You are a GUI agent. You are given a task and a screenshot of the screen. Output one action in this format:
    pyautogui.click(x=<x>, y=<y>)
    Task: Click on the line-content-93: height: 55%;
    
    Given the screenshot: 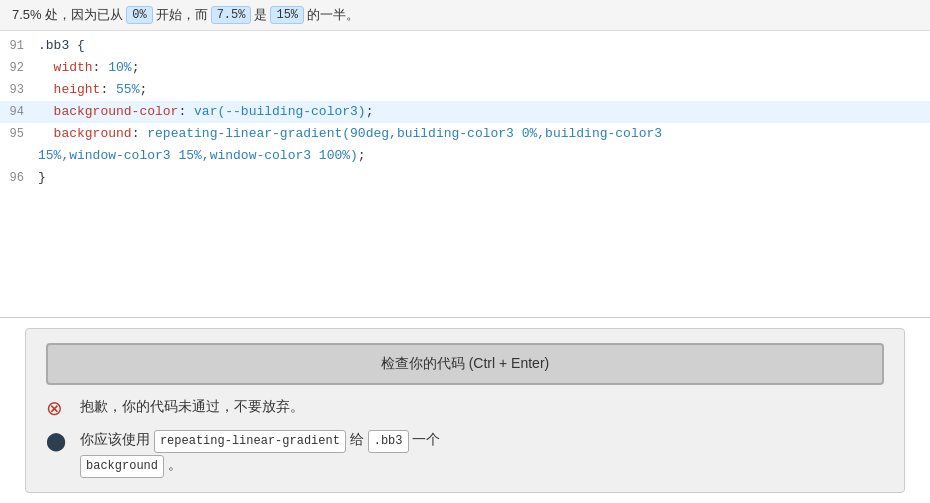 What is the action you would take?
    pyautogui.click(x=481, y=90)
    